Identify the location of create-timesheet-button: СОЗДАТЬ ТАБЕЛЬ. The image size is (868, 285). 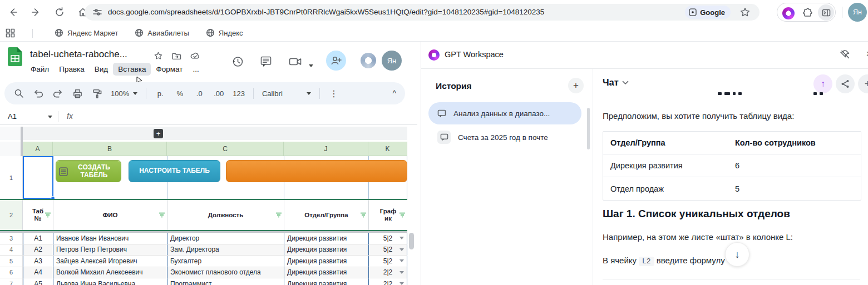
(88, 171).